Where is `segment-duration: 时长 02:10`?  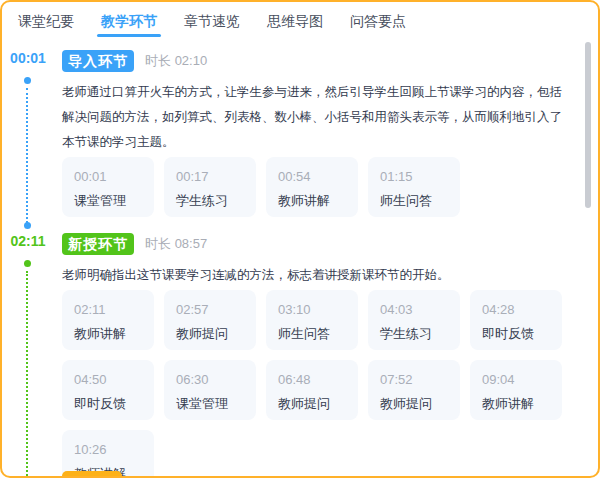
segment-duration: 时长 02:10 is located at coordinates (176, 61).